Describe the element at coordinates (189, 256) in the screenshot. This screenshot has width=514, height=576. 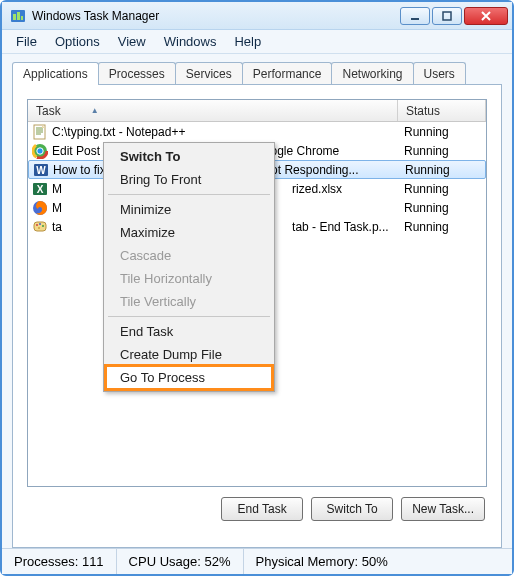
I see `context-menu-item: Cascade` at that location.